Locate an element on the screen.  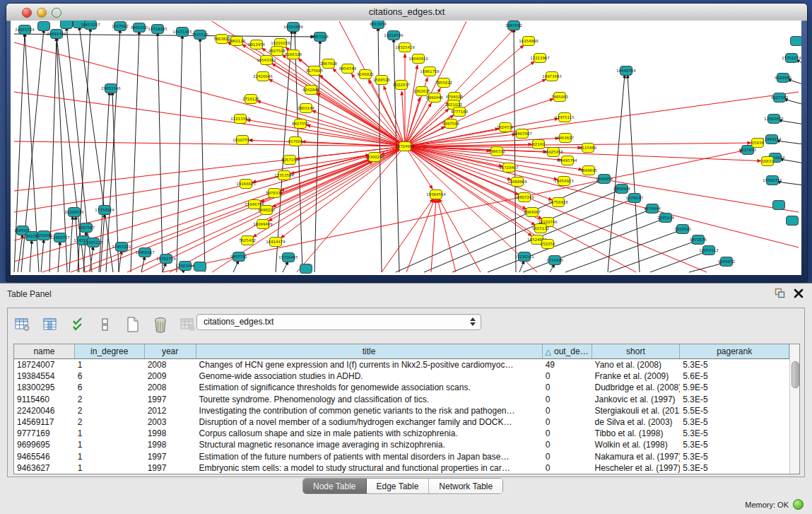
table-cell: 14569117 is located at coordinates (45, 422).